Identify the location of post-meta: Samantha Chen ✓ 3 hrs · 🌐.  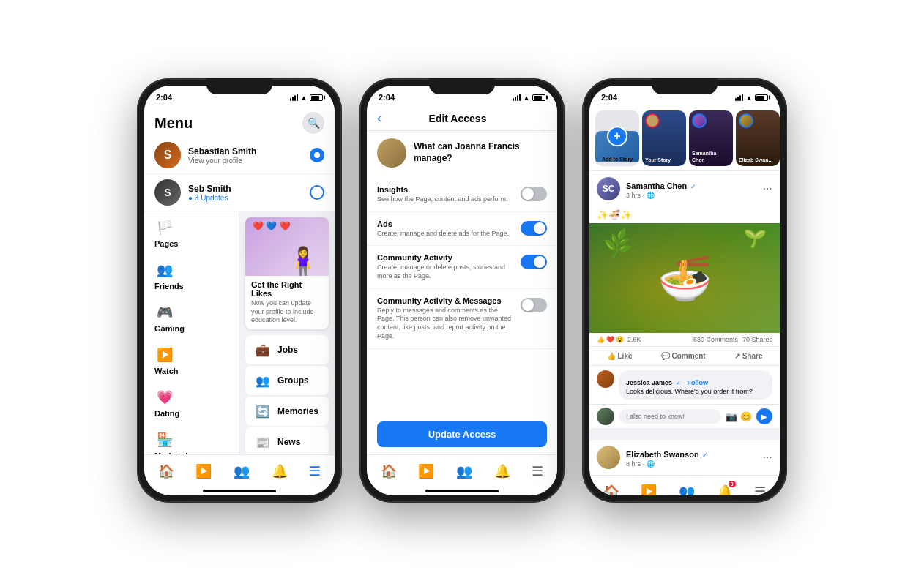
(691, 189).